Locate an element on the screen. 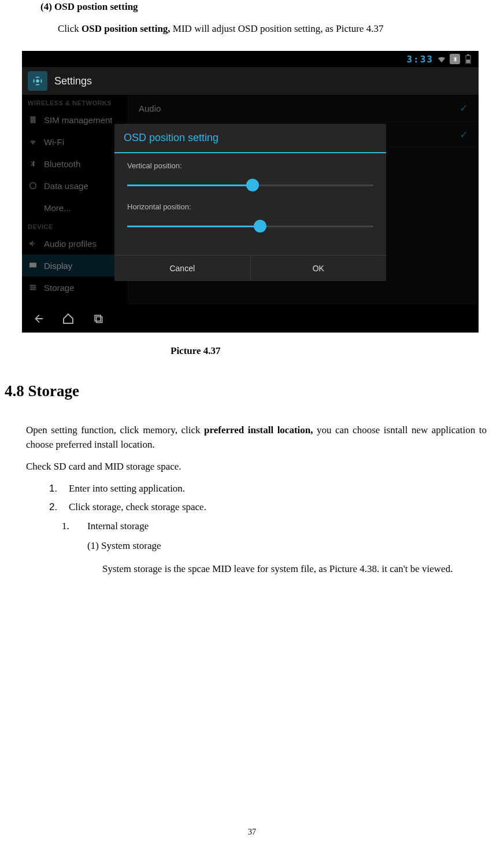  sidebar-item-bluetooth: Bluetooth is located at coordinates (75, 164).